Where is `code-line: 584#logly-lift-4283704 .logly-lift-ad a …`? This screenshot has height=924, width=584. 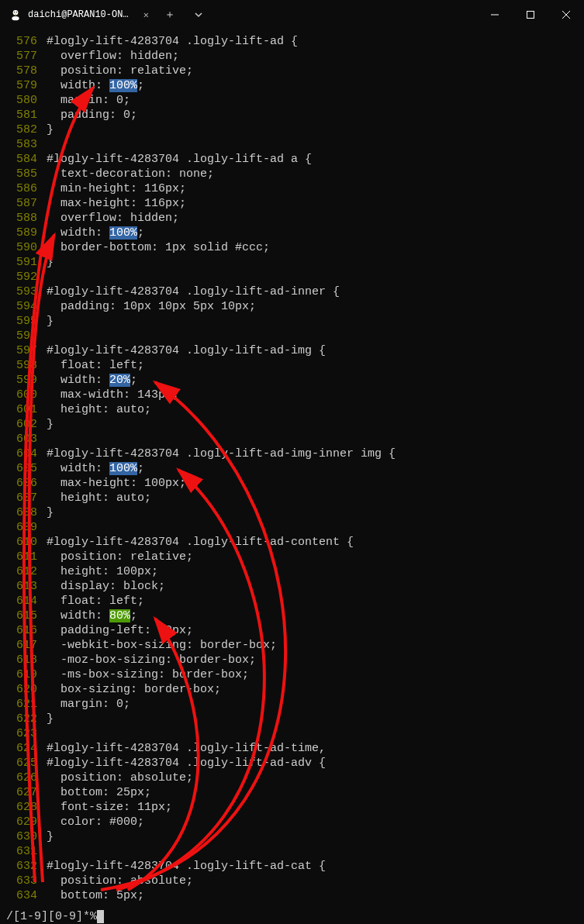
code-line: 584#logly-lift-4283704 .logly-lift-ad a … is located at coordinates (292, 160).